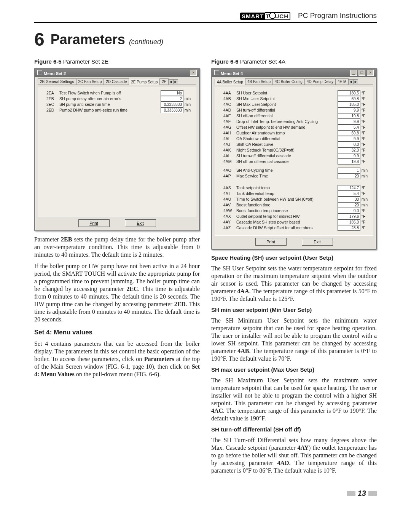 The image size is (411, 532). I want to click on param-row: 4ADSH turn-off differential9.9°F, so click(297, 110).